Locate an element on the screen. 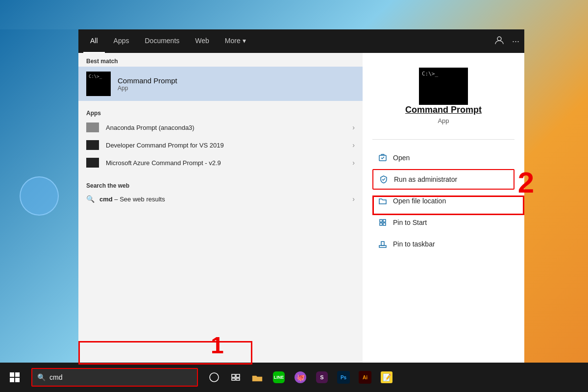 Image resolution: width=588 pixels, height=392 pixels. web-search-text: cmd – See web results is located at coordinates (226, 199).